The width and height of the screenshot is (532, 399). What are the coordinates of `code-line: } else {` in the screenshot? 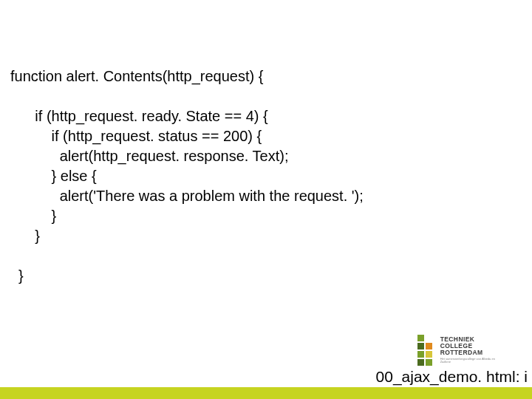 It's located at (53, 176).